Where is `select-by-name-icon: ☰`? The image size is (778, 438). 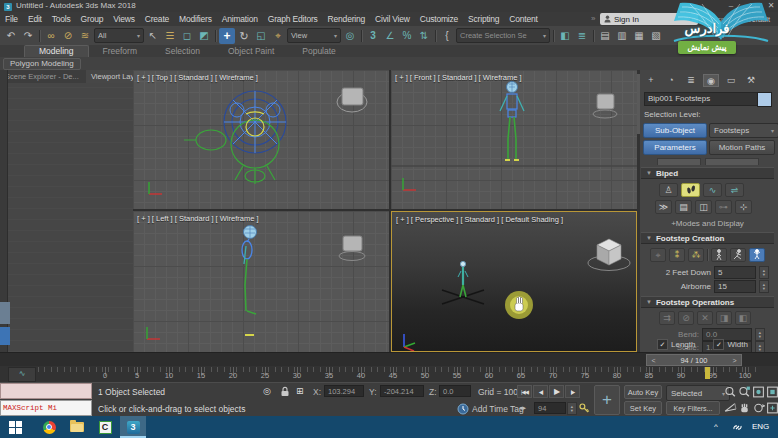
select-by-name-icon: ☰ is located at coordinates (170, 36).